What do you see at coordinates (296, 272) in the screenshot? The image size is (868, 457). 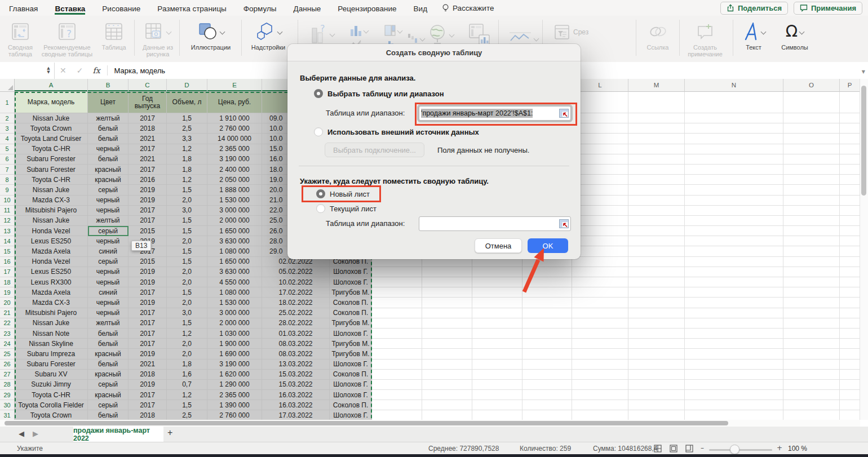 I see `cell: 05.02.2022` at bounding box center [296, 272].